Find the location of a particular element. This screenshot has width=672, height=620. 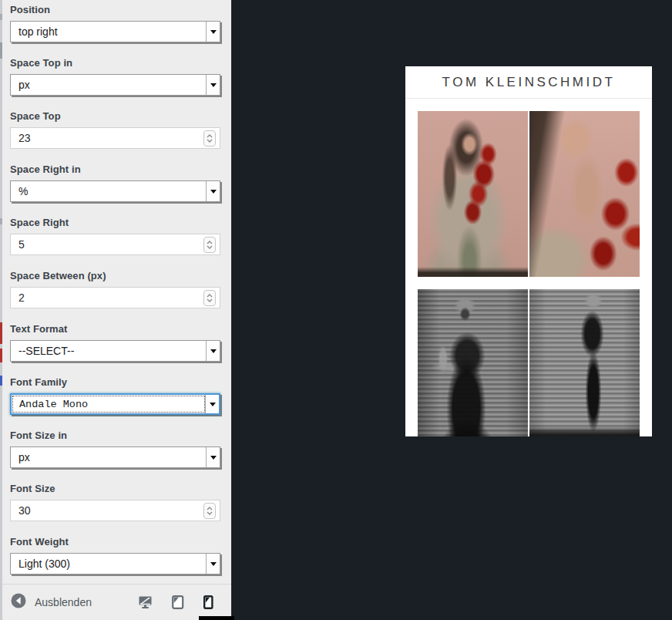

text-format-select: --SELECT-- is located at coordinates (116, 351).